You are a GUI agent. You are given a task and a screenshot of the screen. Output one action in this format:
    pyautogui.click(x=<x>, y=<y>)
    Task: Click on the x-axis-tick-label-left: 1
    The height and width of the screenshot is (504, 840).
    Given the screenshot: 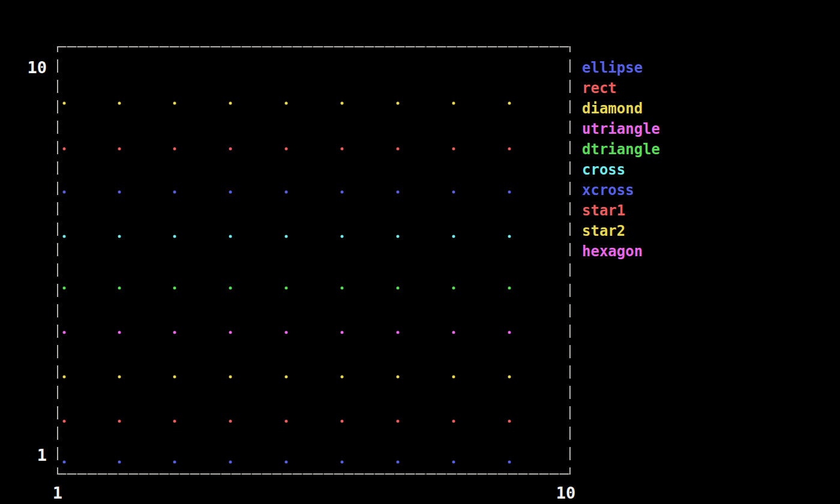 What is the action you would take?
    pyautogui.click(x=58, y=493)
    